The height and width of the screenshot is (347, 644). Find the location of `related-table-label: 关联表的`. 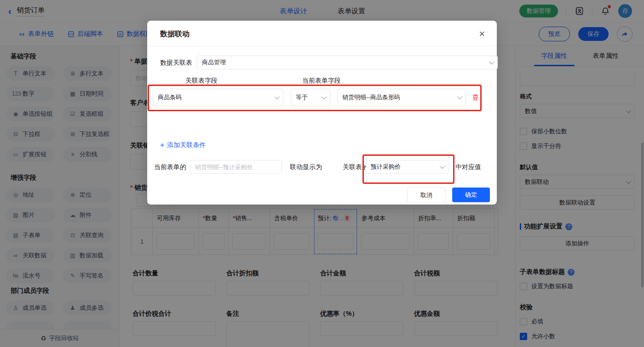

related-table-label: 关联表的 is located at coordinates (356, 167).